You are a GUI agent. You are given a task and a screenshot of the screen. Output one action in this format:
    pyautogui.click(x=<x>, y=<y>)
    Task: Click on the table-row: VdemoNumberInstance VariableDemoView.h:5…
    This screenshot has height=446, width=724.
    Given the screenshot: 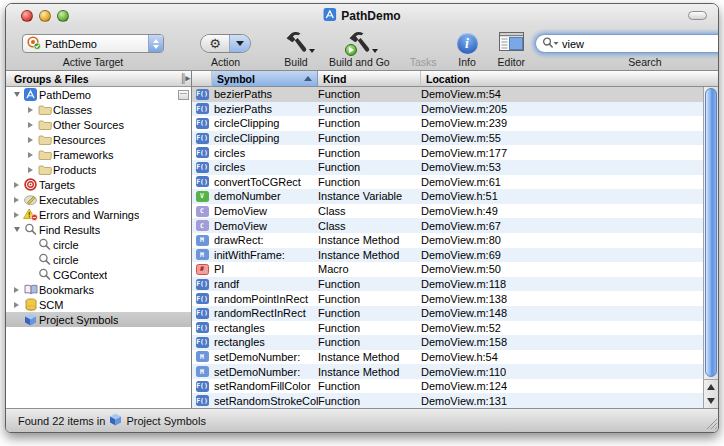 What is the action you would take?
    pyautogui.click(x=455, y=196)
    